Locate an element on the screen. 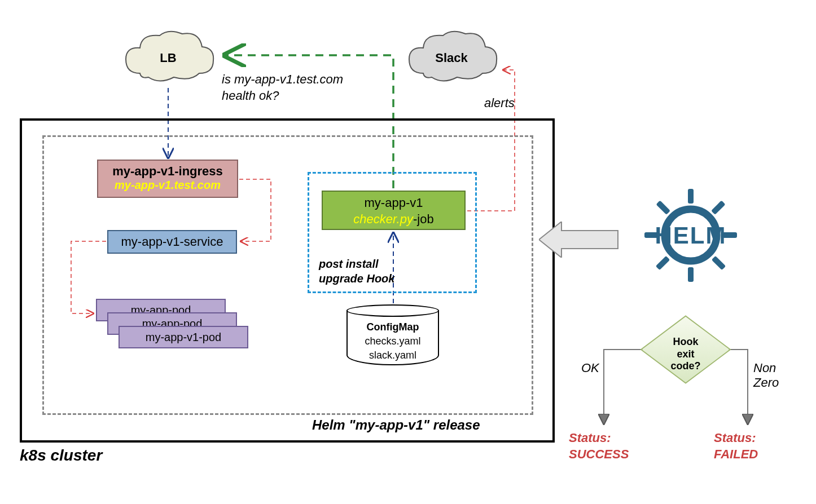 The image size is (816, 504). pod-box-3: my-app-v1-pod is located at coordinates (183, 337).